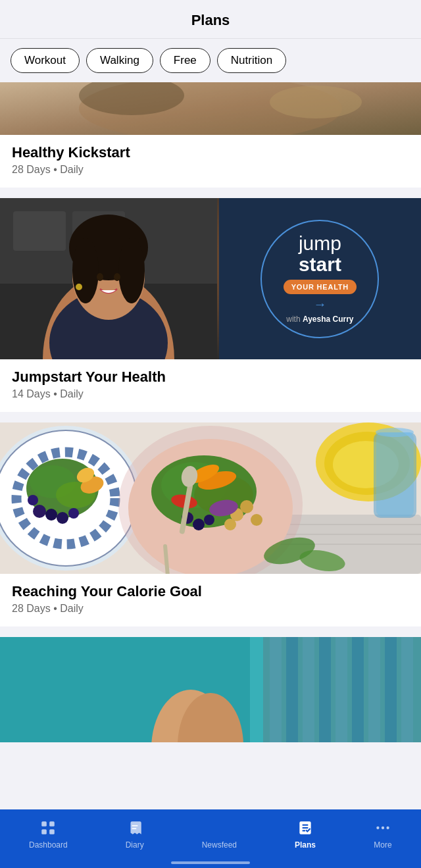  I want to click on healthy-kickstart-image-svg, so click(210, 109).